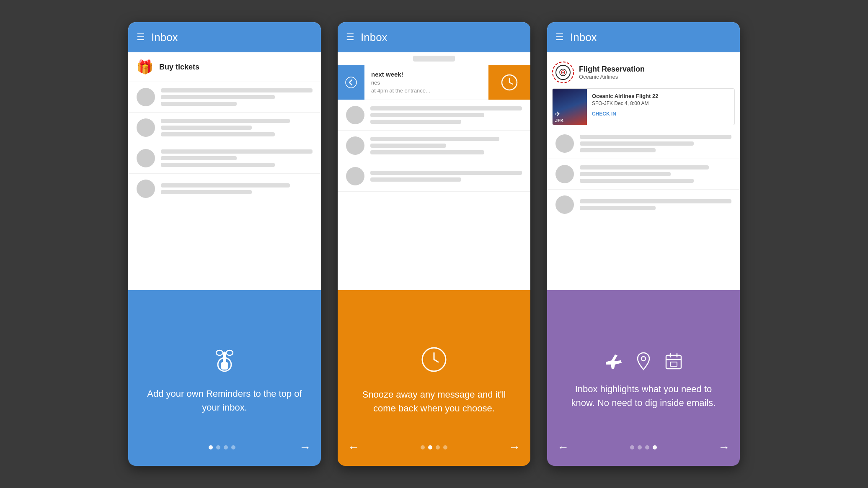  I want to click on panel-text-2: Snooze away any message and it'll come b…, so click(434, 401).